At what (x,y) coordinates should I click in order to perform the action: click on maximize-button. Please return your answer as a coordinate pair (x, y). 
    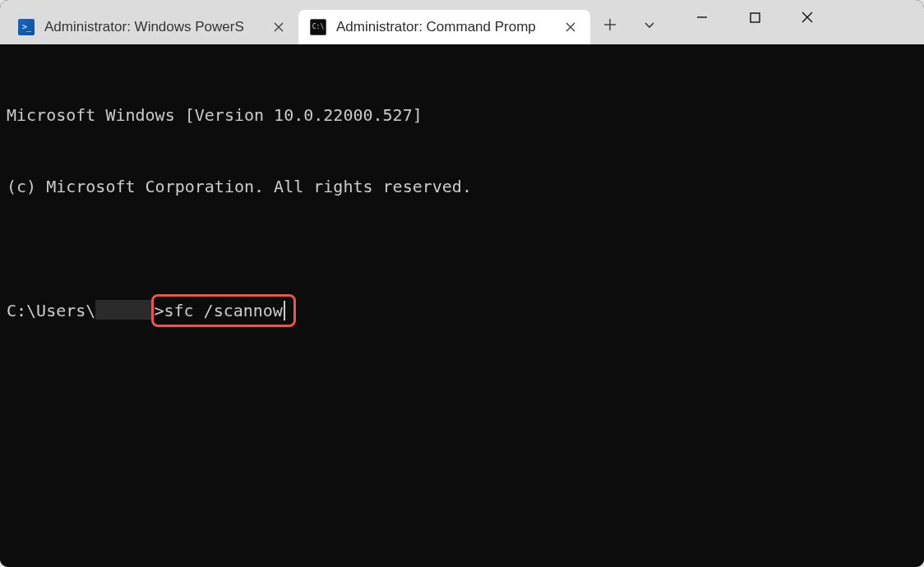
    Looking at the image, I should click on (755, 17).